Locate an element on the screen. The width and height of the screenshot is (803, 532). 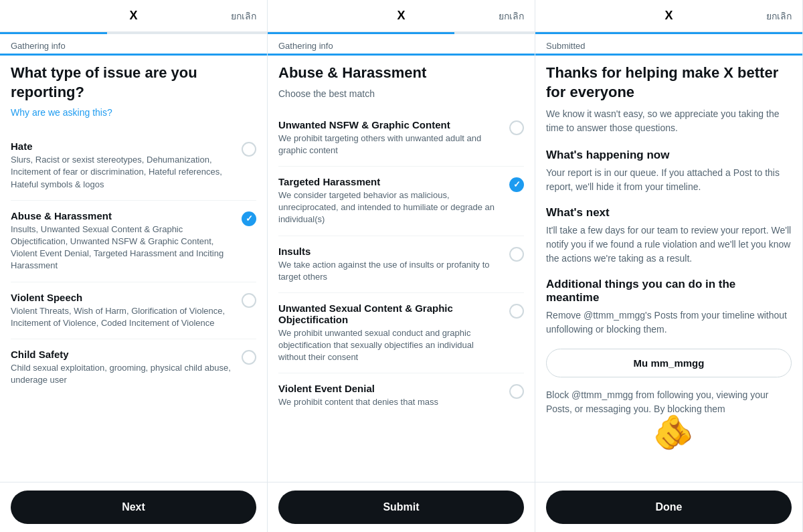
stage-label-1: Gathering info is located at coordinates (134, 44).